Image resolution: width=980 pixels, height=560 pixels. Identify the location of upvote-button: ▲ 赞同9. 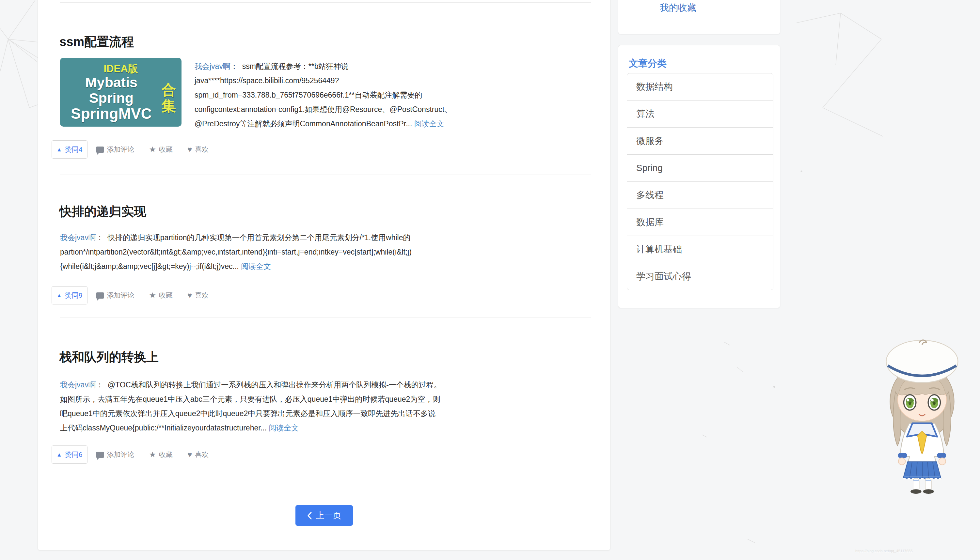
(69, 295).